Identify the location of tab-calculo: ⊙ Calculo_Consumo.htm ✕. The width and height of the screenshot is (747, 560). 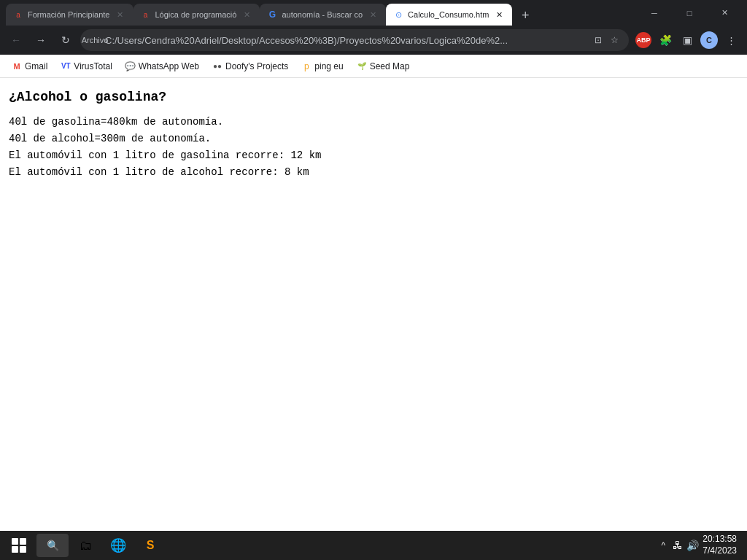
(449, 15).